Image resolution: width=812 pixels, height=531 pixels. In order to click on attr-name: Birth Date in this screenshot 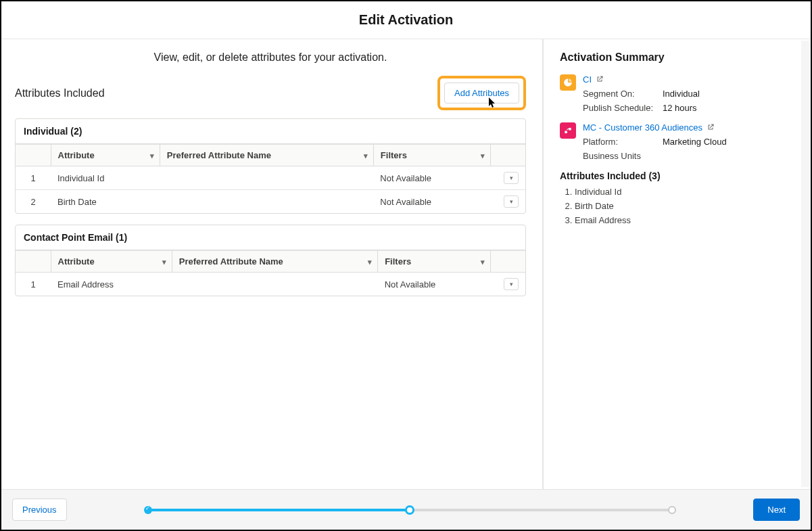, I will do `click(105, 202)`.